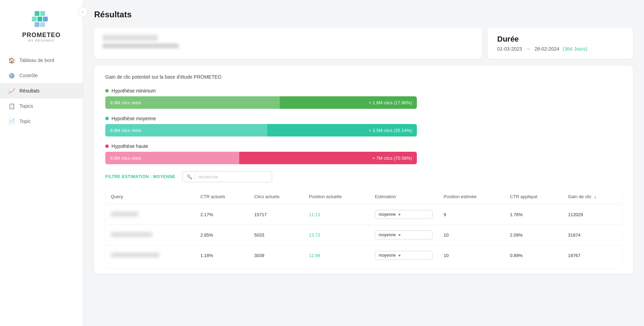  Describe the element at coordinates (42, 20) in the screenshot. I see `logo-icon` at that location.